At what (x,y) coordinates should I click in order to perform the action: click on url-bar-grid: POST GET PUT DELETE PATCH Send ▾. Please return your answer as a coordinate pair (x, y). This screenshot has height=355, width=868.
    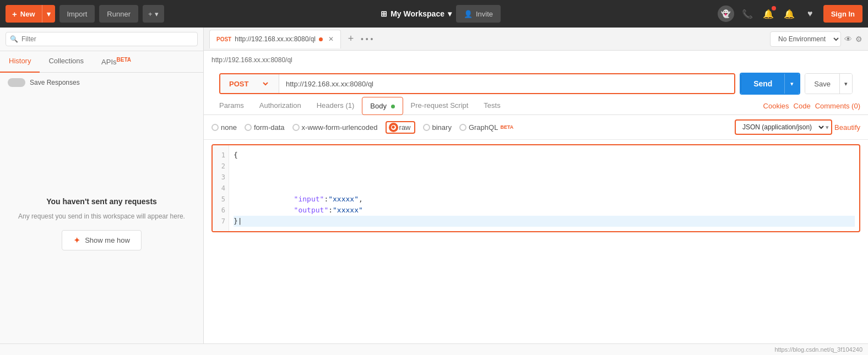
    Looking at the image, I should click on (536, 81).